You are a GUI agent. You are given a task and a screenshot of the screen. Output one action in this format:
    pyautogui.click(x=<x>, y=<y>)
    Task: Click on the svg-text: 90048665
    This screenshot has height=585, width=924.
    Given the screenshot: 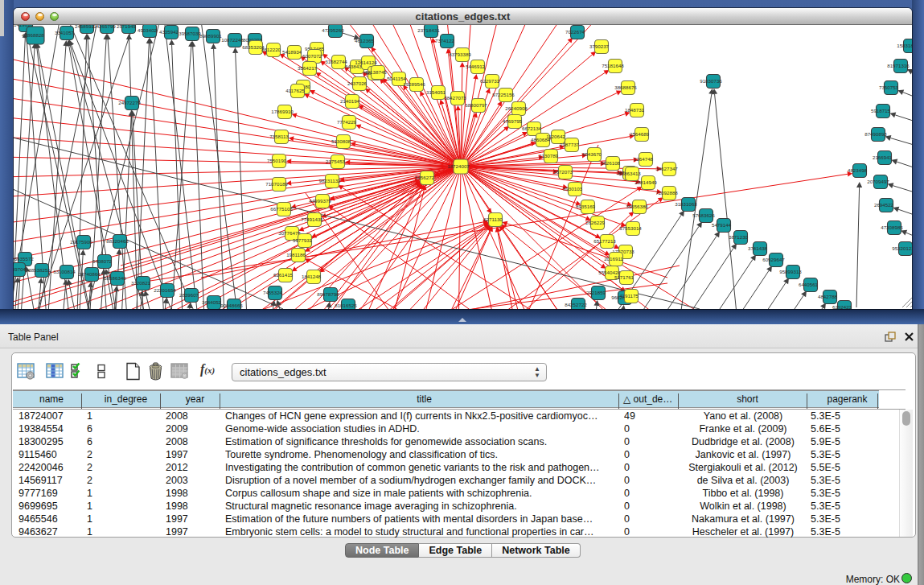 What is the action you would take?
    pyautogui.click(x=232, y=306)
    